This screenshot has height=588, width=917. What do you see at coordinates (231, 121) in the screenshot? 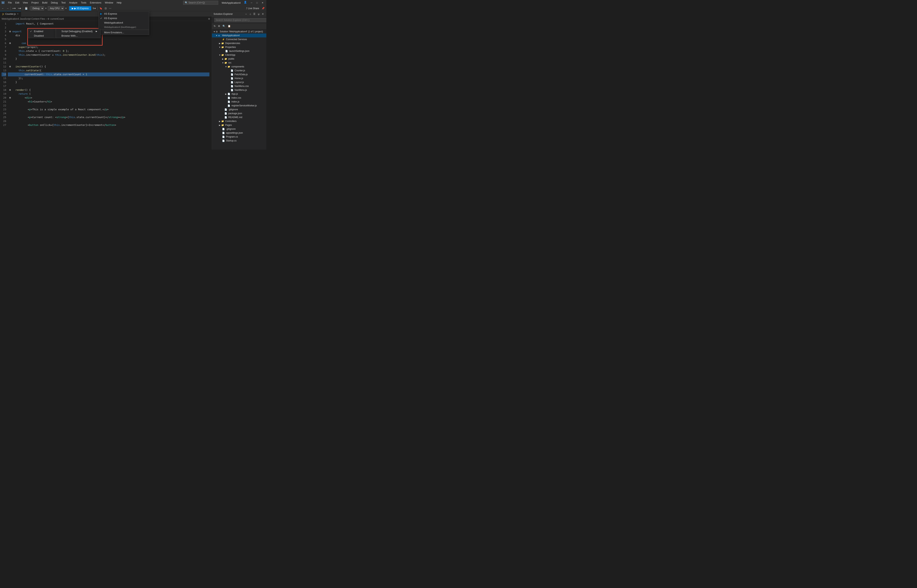
I see `controllers-label: Controllers` at bounding box center [231, 121].